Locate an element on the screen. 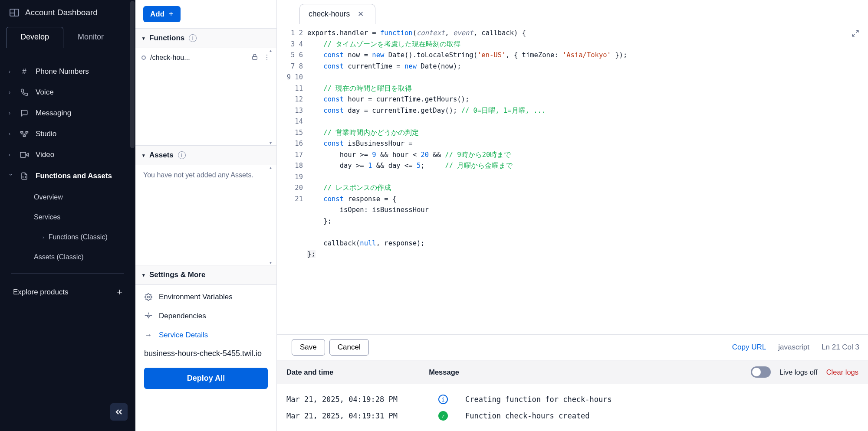 The image size is (868, 431). collapse-sidebar-button is located at coordinates (119, 412).